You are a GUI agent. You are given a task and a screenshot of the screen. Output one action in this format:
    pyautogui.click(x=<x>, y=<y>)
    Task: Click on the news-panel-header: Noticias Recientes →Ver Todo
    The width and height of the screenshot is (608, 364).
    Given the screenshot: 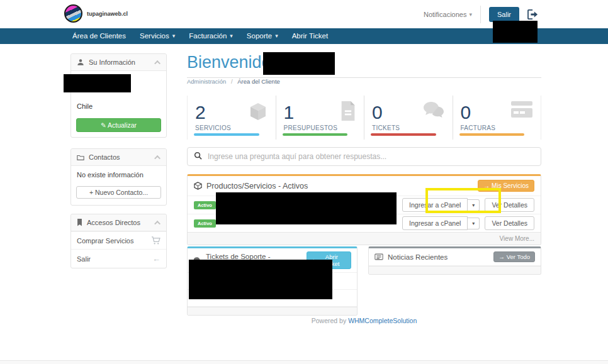 What is the action you would take?
    pyautogui.click(x=454, y=257)
    